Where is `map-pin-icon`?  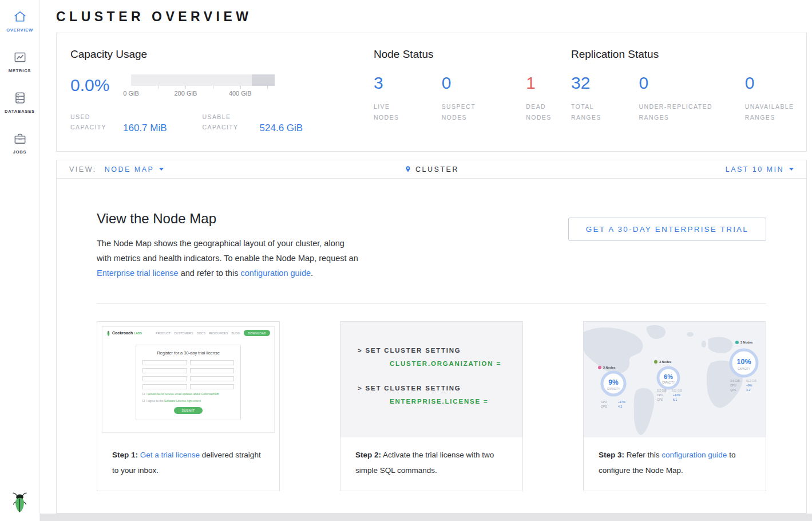
map-pin-icon is located at coordinates (408, 169).